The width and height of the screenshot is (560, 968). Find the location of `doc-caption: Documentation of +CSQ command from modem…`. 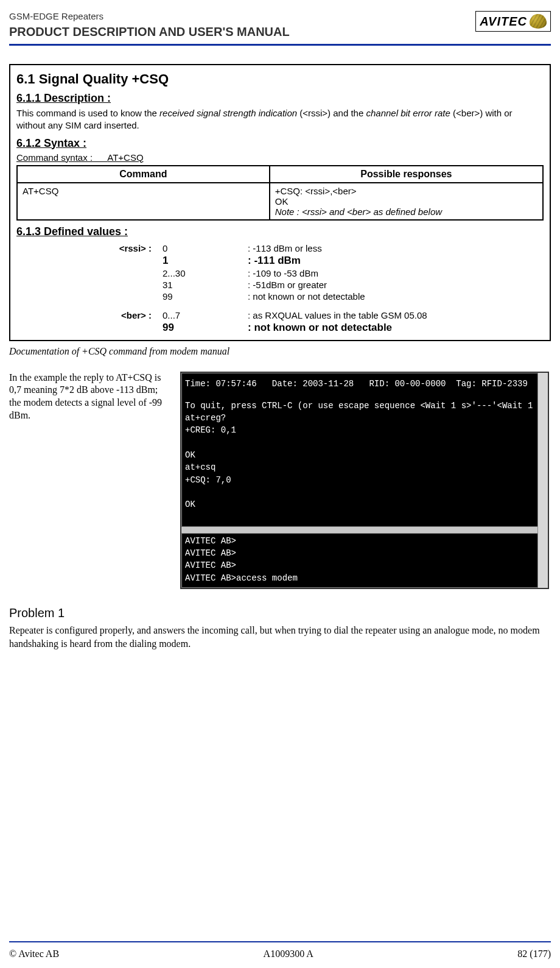

doc-caption: Documentation of +CSQ command from modem… is located at coordinates (280, 352).